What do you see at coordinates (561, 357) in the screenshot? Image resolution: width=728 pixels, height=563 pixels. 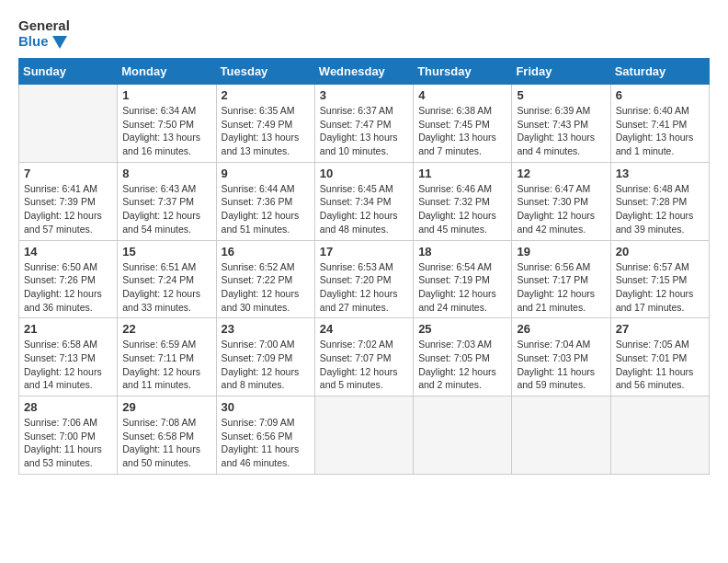 I see `calendar-cell: 26Sunrise: 7:04 AM Sunset: 7:03 PM Dayli…` at bounding box center [561, 357].